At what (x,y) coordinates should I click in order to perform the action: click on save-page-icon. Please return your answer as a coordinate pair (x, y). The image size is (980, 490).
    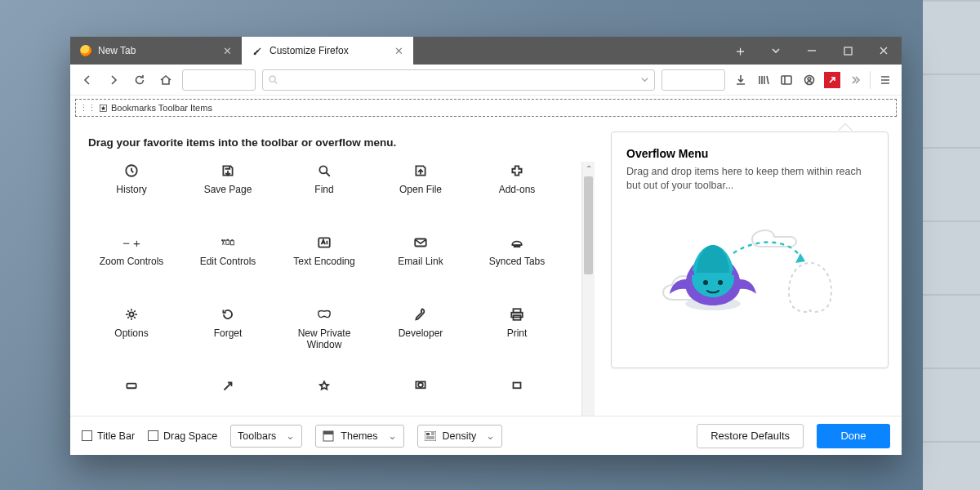
    Looking at the image, I should click on (228, 171).